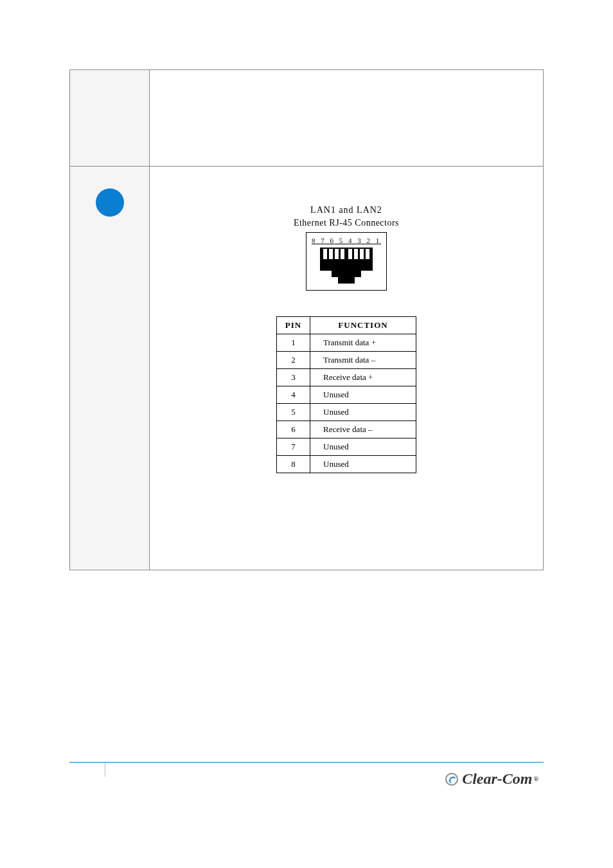 The width and height of the screenshot is (613, 868). Describe the element at coordinates (110, 203) in the screenshot. I see `step-marker-circle` at that location.